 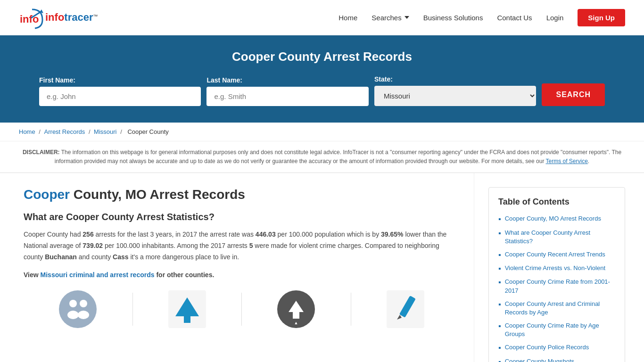 I want to click on article-heading: Cooper County, MO Arrest Records, so click(x=241, y=195).